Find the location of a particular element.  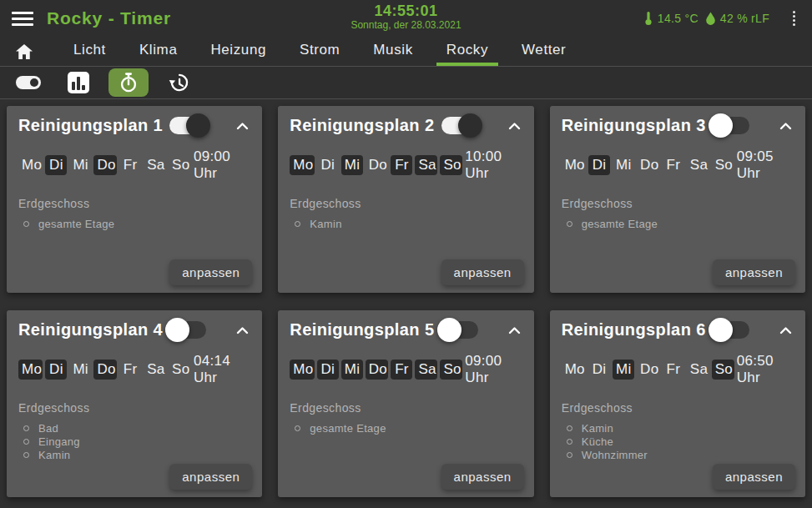

history-icon-button is located at coordinates (179, 83).